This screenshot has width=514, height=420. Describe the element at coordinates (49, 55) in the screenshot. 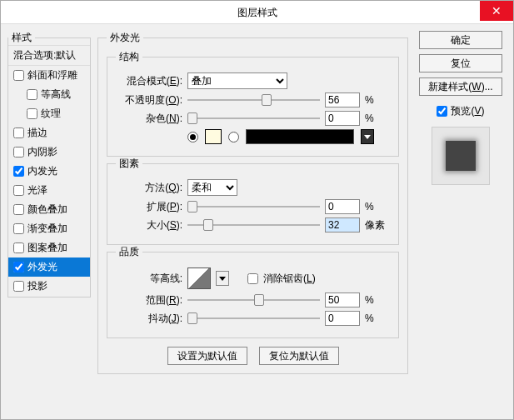

I see `sidebar-item-blending-options: 混合选项:默认` at that location.